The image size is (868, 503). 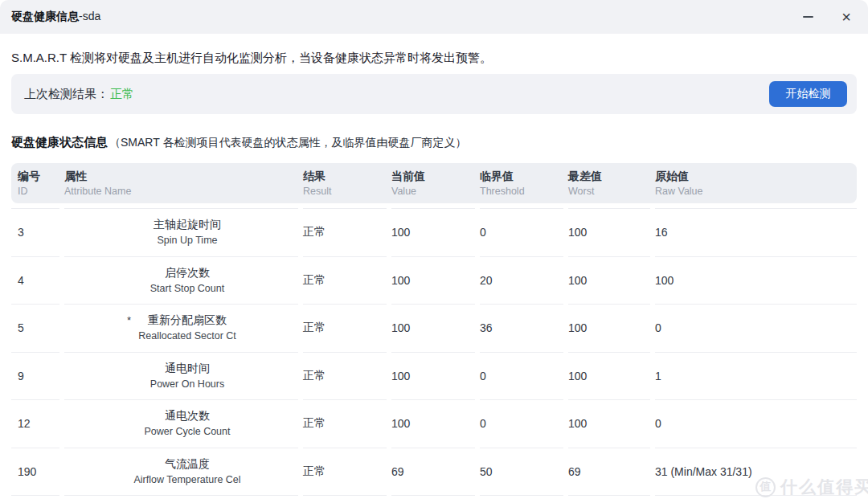 I want to click on attribute-name-en: Power Cycle Count, so click(x=188, y=432).